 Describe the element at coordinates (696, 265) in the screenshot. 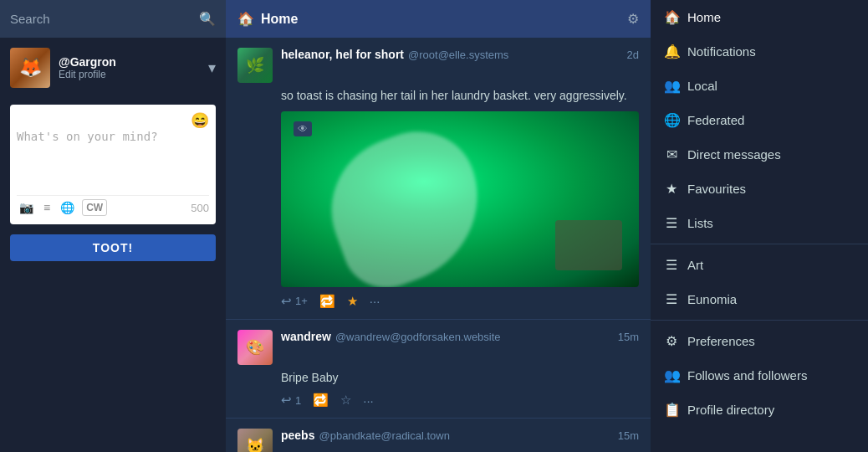

I see `sidebar-item-label: Art` at that location.